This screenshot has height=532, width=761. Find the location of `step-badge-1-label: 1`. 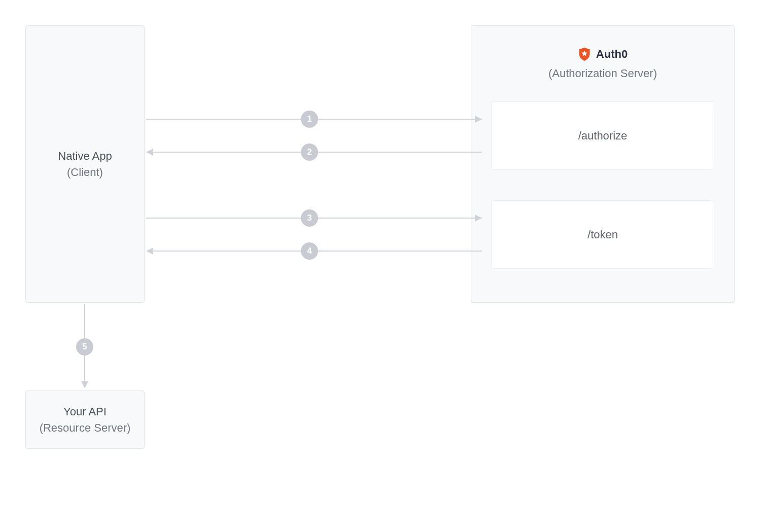

step-badge-1-label: 1 is located at coordinates (309, 119).